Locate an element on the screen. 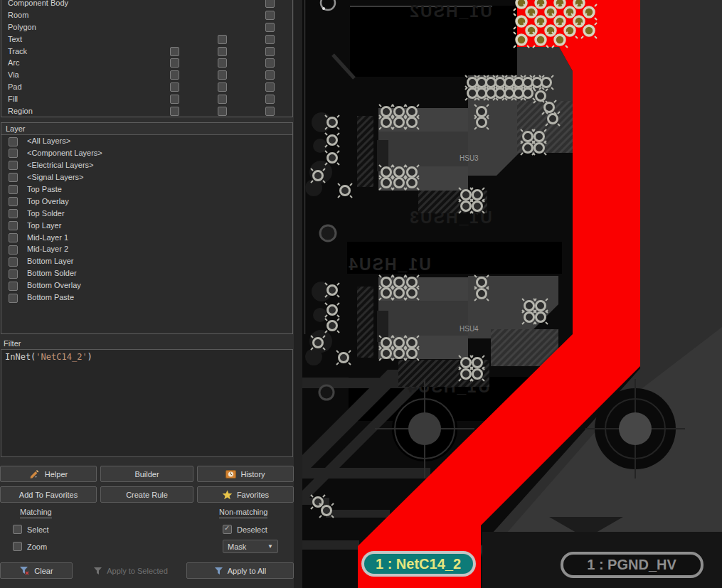 The width and height of the screenshot is (722, 588). layer-row: Top Paste is located at coordinates (147, 189).